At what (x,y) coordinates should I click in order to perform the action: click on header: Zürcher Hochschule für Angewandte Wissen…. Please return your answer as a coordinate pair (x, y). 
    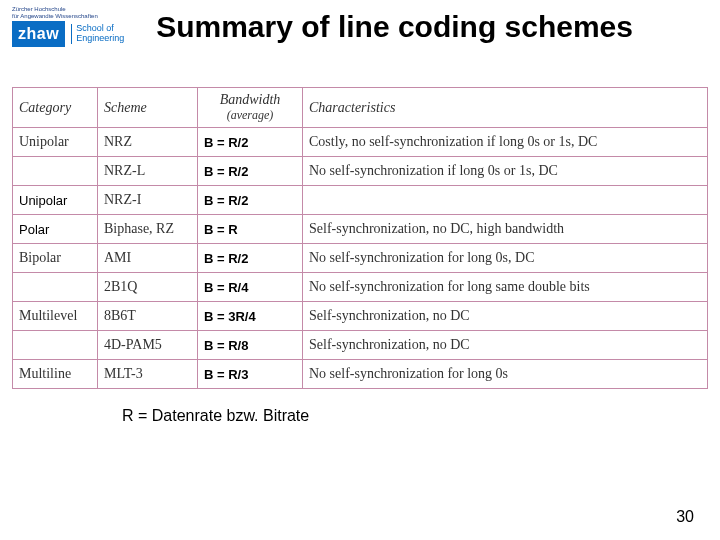
    Looking at the image, I should click on (360, 26).